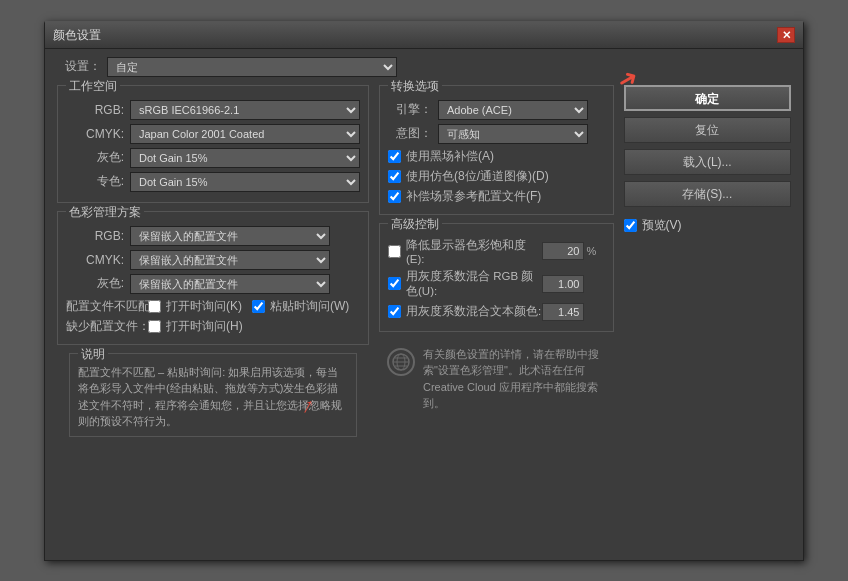  I want to click on settings-label: 设置：, so click(79, 66).